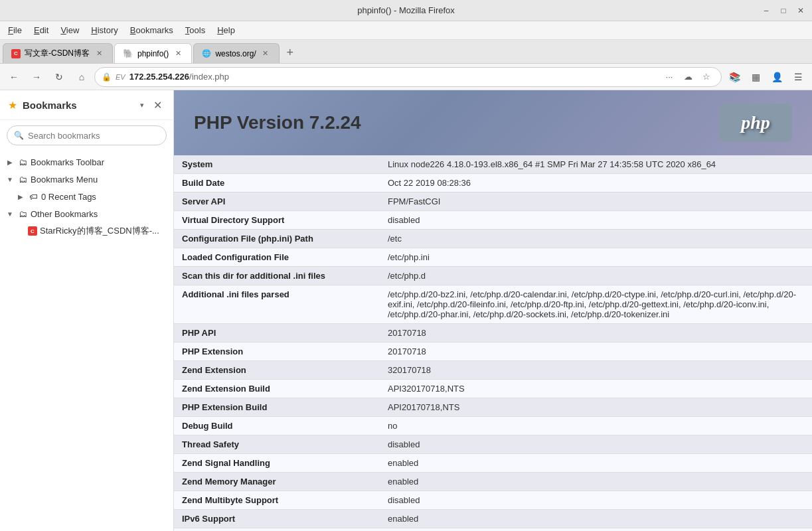 Image resolution: width=812 pixels, height=531 pixels. I want to click on table-cell-key: Thread Safety, so click(277, 445).